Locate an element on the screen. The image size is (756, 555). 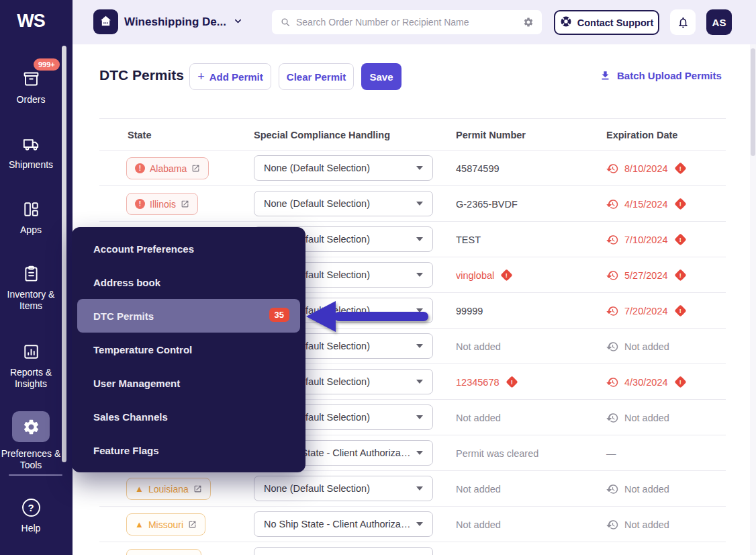
state-chip: ▲Louisiana is located at coordinates (169, 489).